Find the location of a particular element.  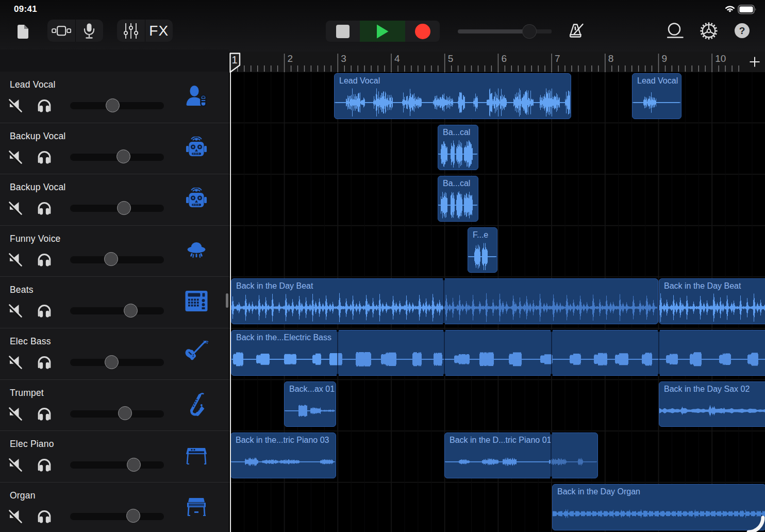

svg-text: 3 is located at coordinates (343, 59).